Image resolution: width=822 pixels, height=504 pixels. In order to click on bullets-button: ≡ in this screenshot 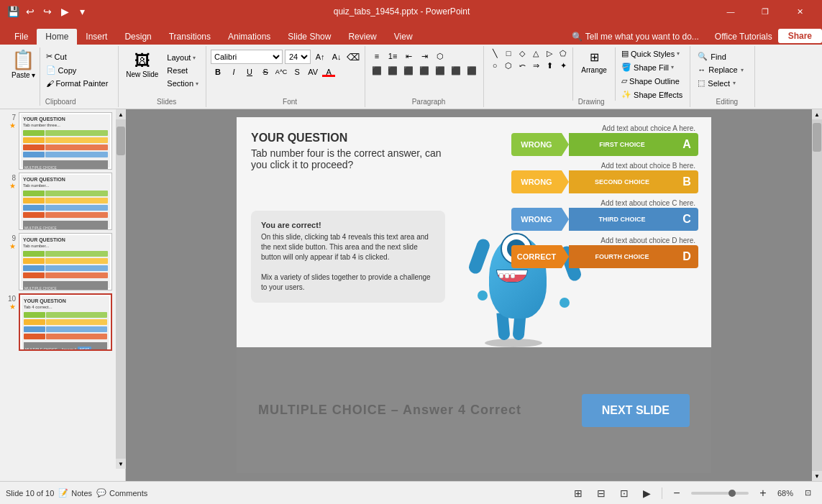, I will do `click(377, 56)`.